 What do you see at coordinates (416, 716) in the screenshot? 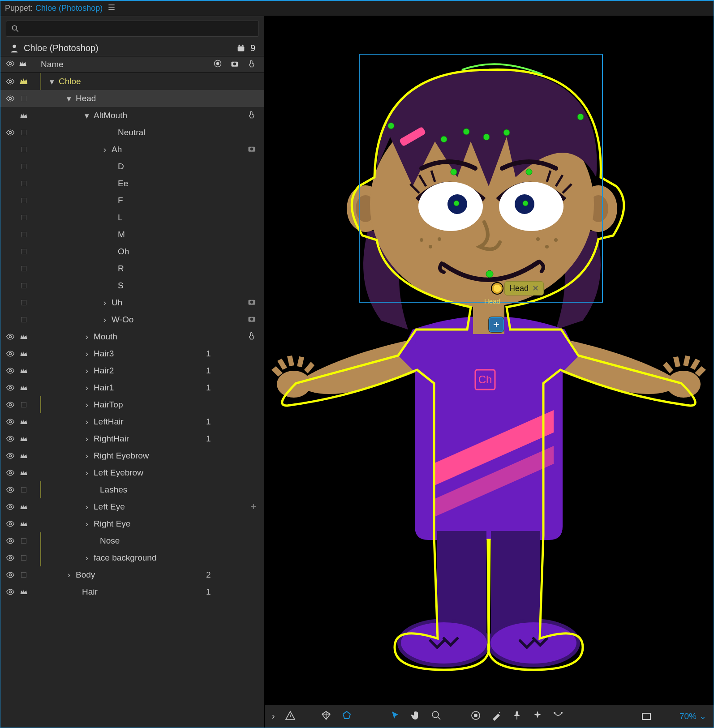
I see `hand-tool-icon` at bounding box center [416, 716].